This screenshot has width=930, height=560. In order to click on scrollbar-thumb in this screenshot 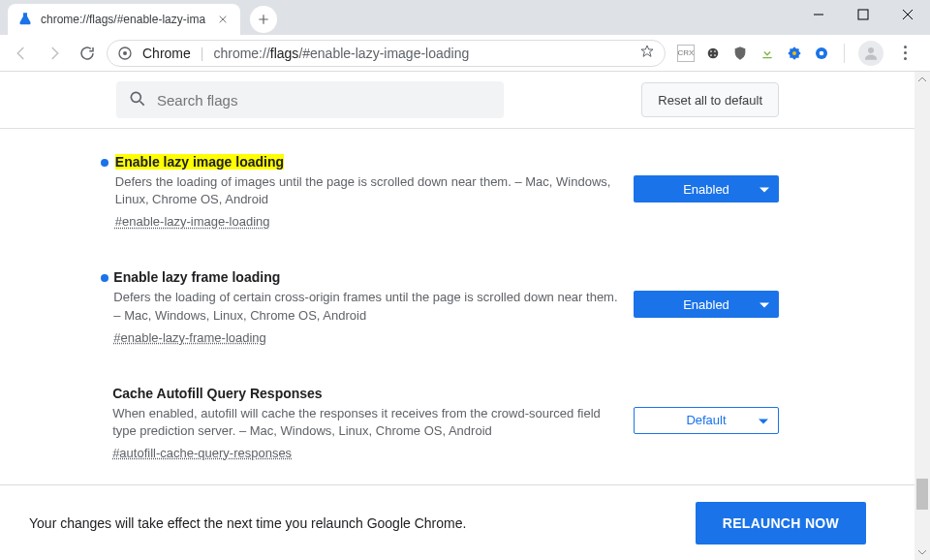, I will do `click(922, 494)`.